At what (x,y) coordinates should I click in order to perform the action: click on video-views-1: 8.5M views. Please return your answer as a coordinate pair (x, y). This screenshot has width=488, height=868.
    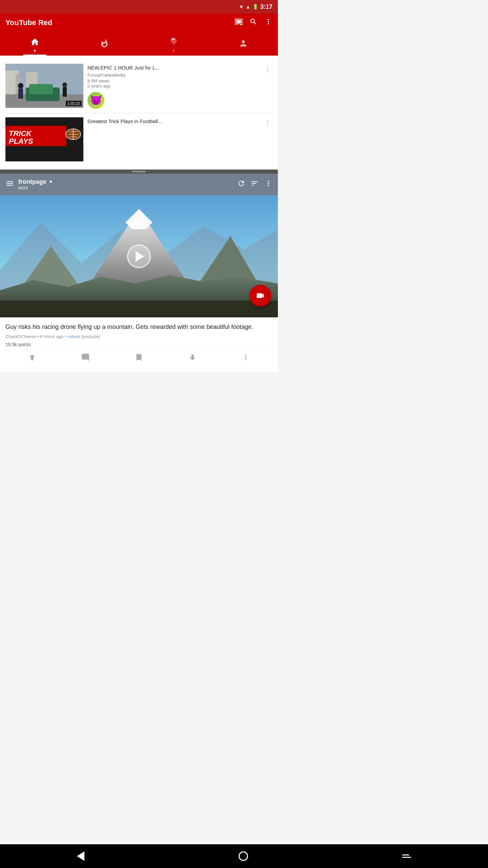
    Looking at the image, I should click on (173, 81).